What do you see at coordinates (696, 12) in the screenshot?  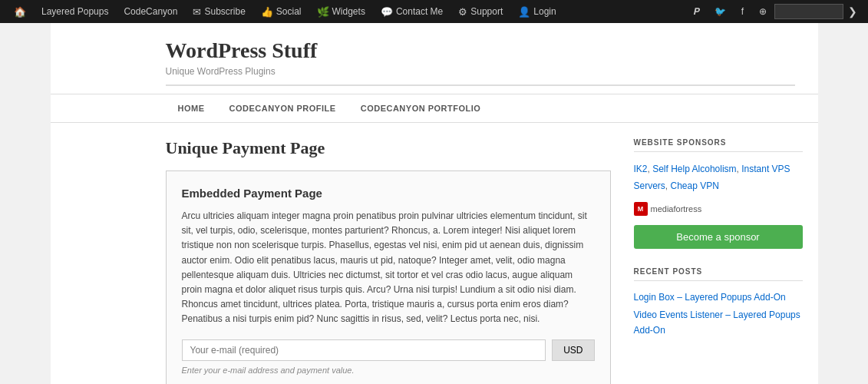 I see `pinterest-icon: 𝙋` at bounding box center [696, 12].